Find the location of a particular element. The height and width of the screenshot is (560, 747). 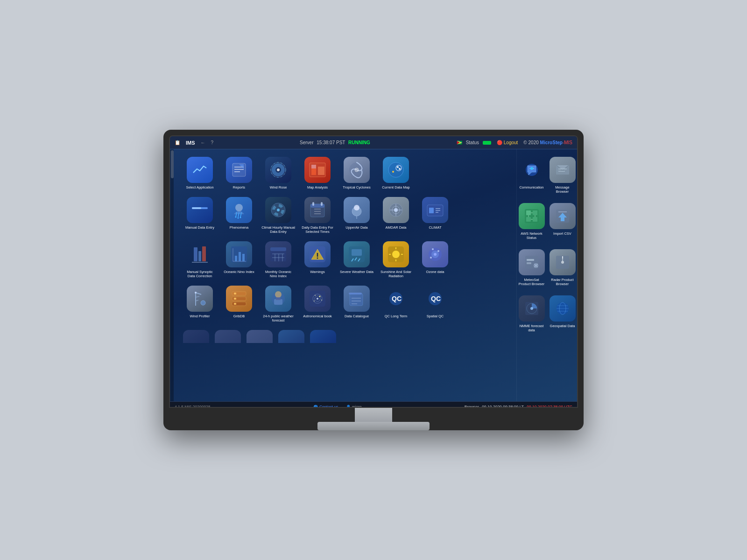

app-climat-hourly: Climat Hourly Manual Data Entry is located at coordinates (278, 216).